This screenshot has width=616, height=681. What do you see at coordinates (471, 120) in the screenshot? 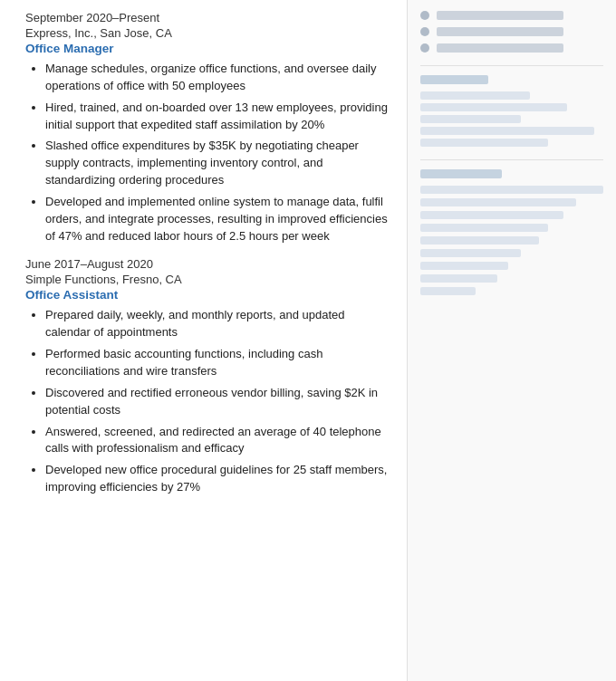
I see `edu-location` at bounding box center [471, 120].